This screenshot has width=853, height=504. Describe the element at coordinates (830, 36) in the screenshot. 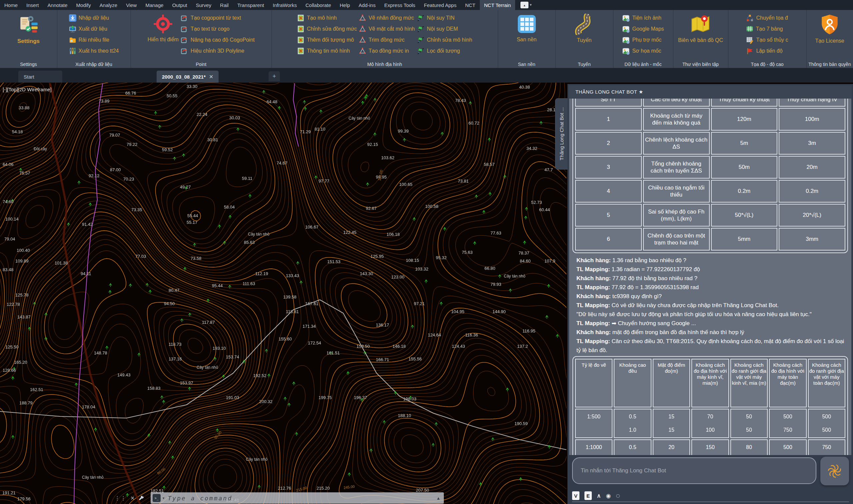

I see `ribbon-button-tạo-license: Tạo License` at that location.